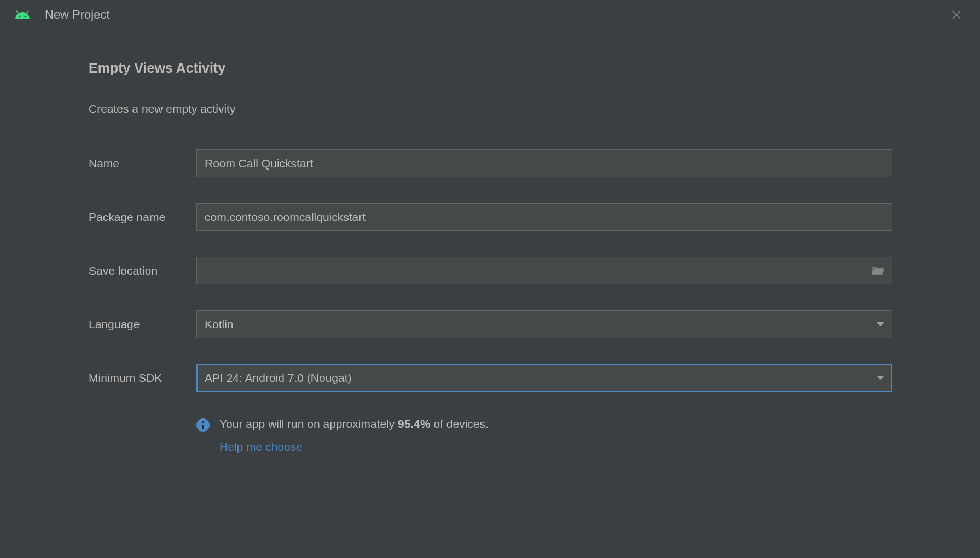 The height and width of the screenshot is (558, 980). Describe the element at coordinates (538, 324) in the screenshot. I see `language-value: Kotlin` at that location.